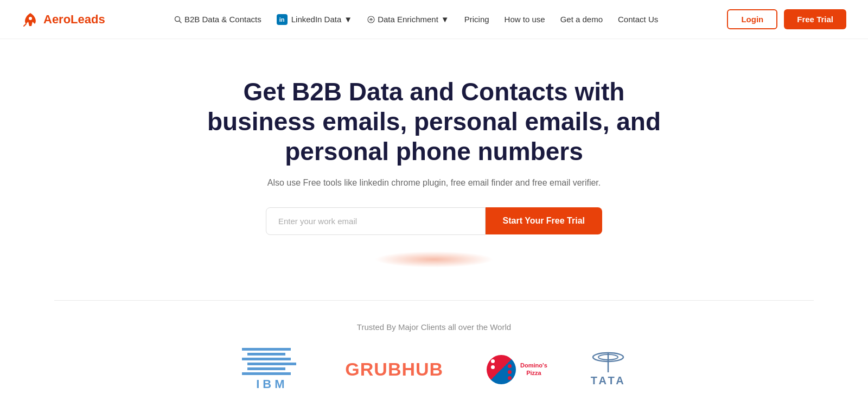  What do you see at coordinates (517, 370) in the screenshot?
I see `dominos-logo: Domino'sPizza` at bounding box center [517, 370].